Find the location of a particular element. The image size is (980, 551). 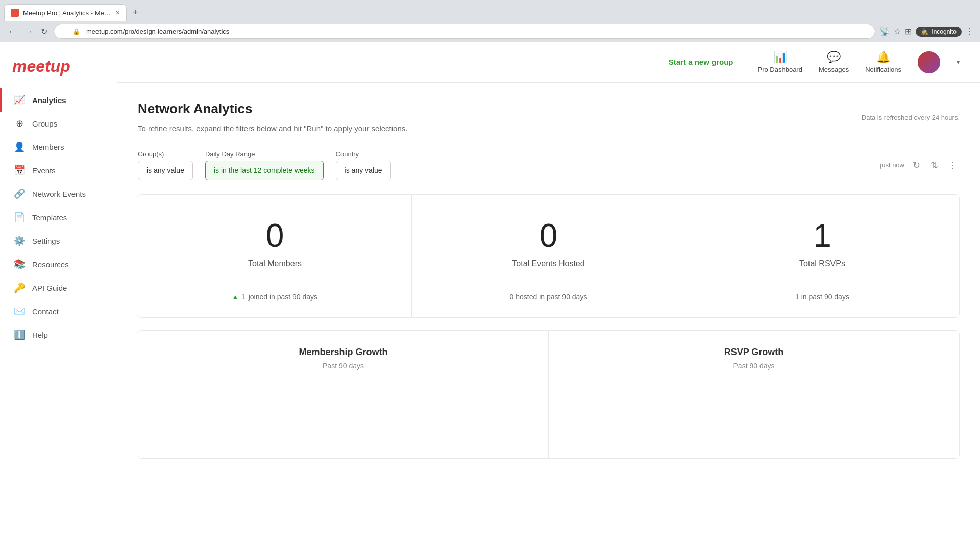

pro-dashboard-label: Pro Dashboard is located at coordinates (780, 69).